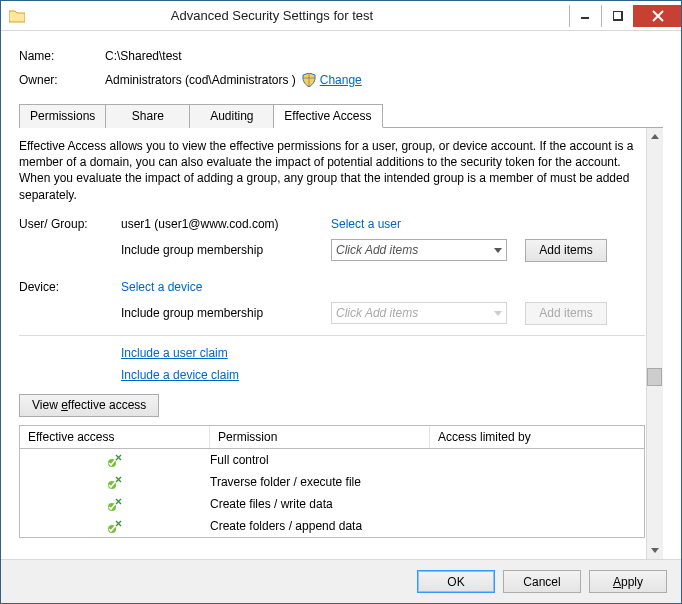  I want to click on shield-icon, so click(309, 80).